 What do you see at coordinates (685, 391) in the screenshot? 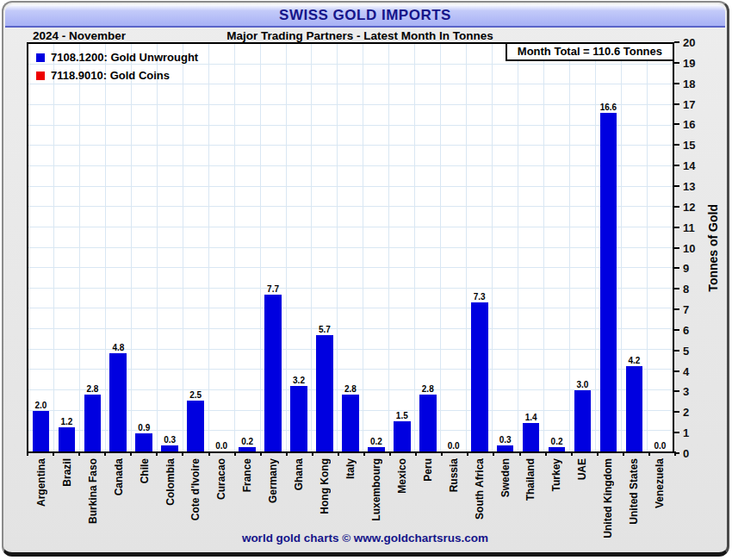
I see `y-tick-label: 3` at bounding box center [685, 391].